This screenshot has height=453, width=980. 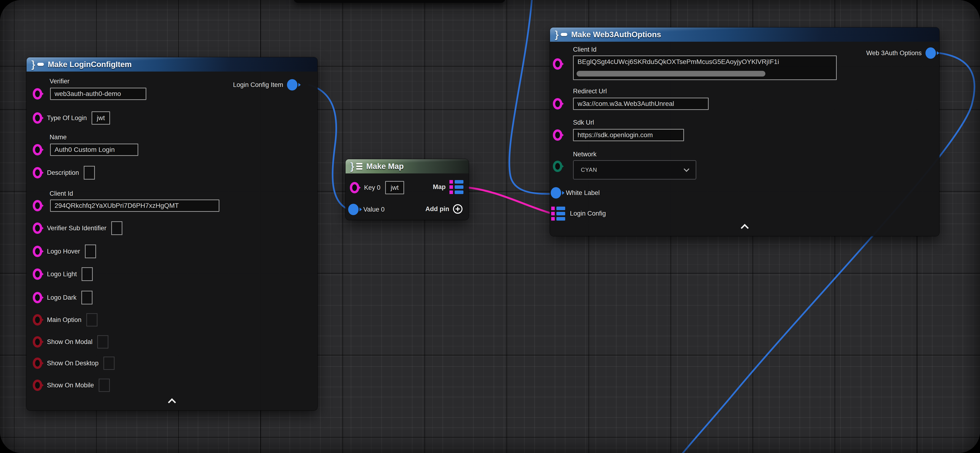 What do you see at coordinates (616, 35) in the screenshot?
I see `node-title: Make Web3AuthOptions` at bounding box center [616, 35].